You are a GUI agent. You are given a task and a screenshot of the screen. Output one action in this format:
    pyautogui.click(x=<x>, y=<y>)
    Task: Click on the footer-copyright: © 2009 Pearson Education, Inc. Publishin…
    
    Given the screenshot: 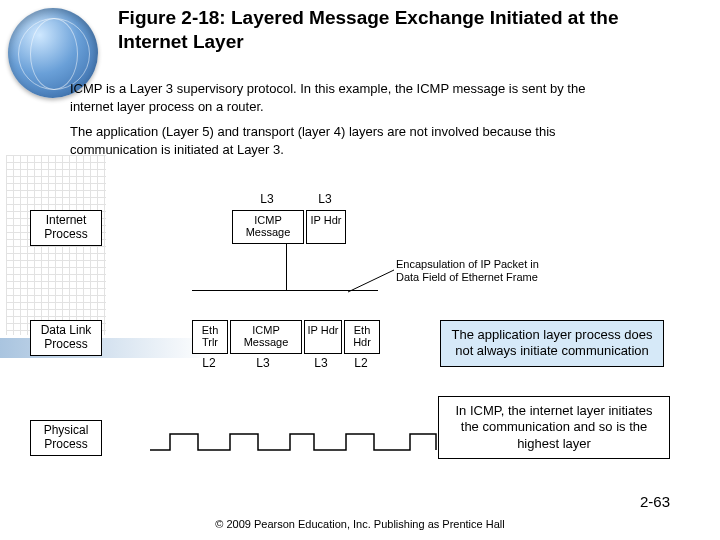 What is the action you would take?
    pyautogui.click(x=360, y=524)
    